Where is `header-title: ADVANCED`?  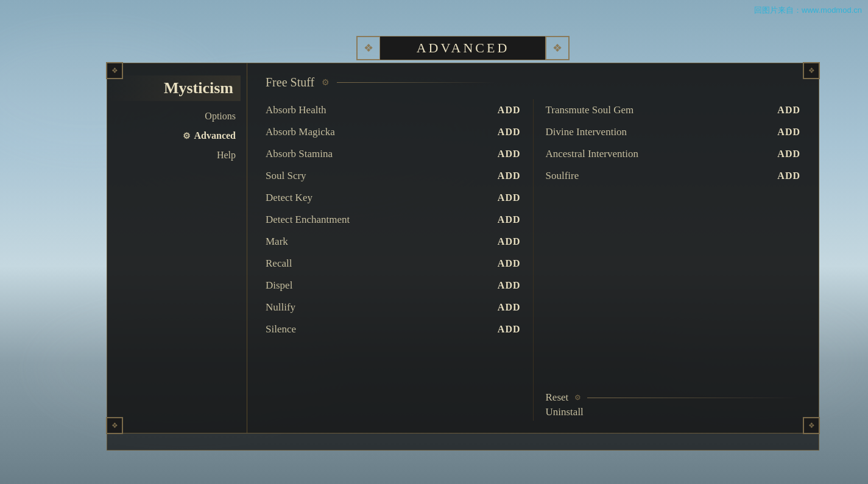 header-title: ADVANCED is located at coordinates (463, 48).